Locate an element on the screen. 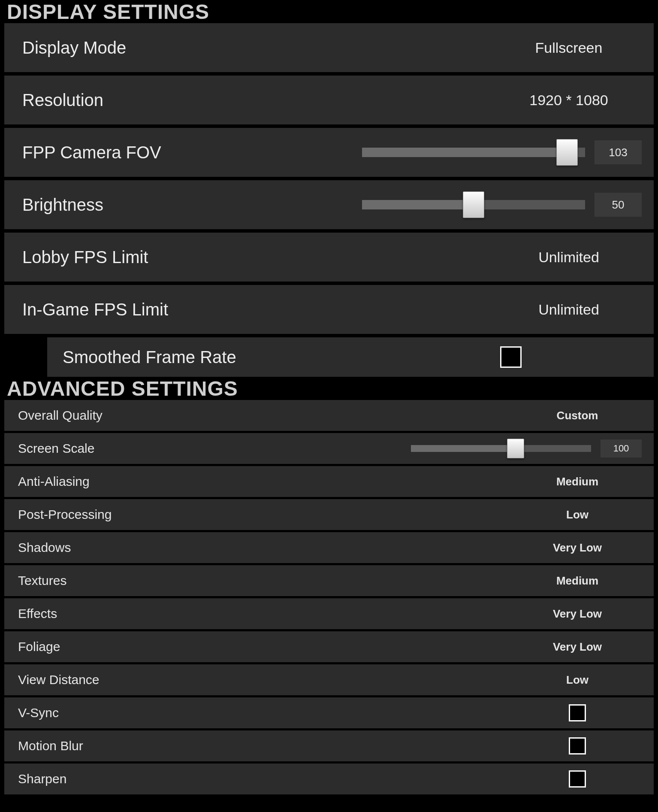 The image size is (658, 812). label-lobby-fps: Lobby FPS Limit is located at coordinates (85, 258).